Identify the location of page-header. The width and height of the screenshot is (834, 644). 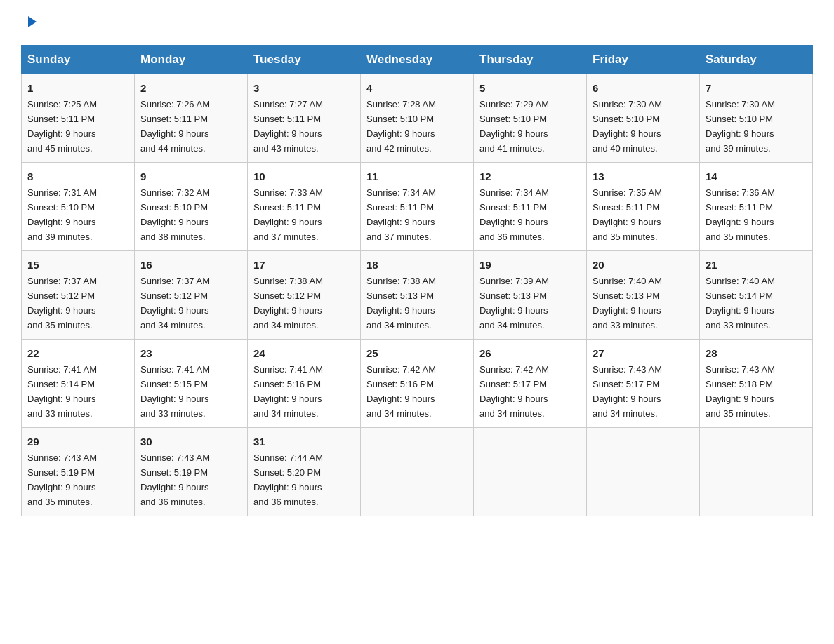
(417, 23).